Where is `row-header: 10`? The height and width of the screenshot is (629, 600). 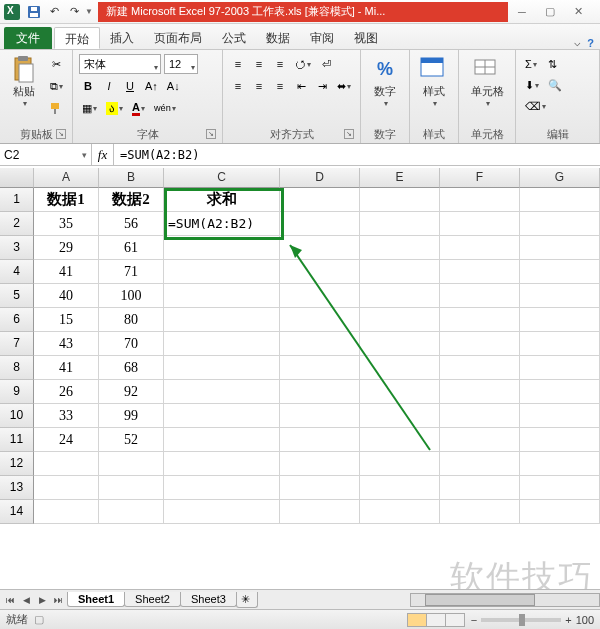 row-header: 10 is located at coordinates (17, 416).